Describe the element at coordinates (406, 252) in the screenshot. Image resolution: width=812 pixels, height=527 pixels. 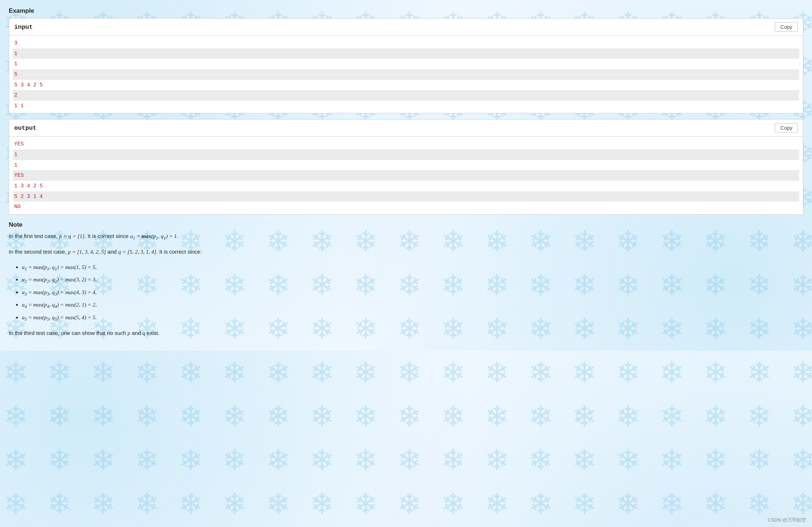
I see `note-paragraph-2: In the second test case, p = [1, 3, 4, 2…` at that location.